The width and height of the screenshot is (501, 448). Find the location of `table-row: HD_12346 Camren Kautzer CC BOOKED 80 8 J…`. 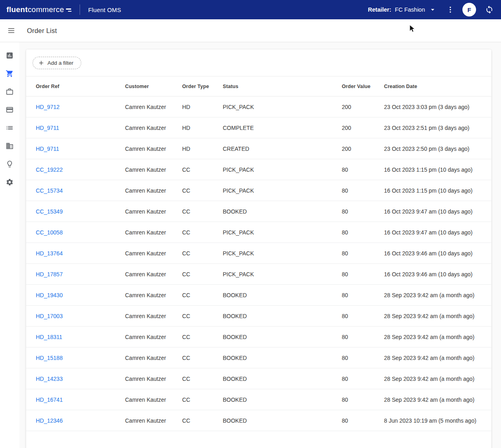

table-row: HD_12346 Camren Kautzer CC BOOKED 80 8 J… is located at coordinates (259, 421).